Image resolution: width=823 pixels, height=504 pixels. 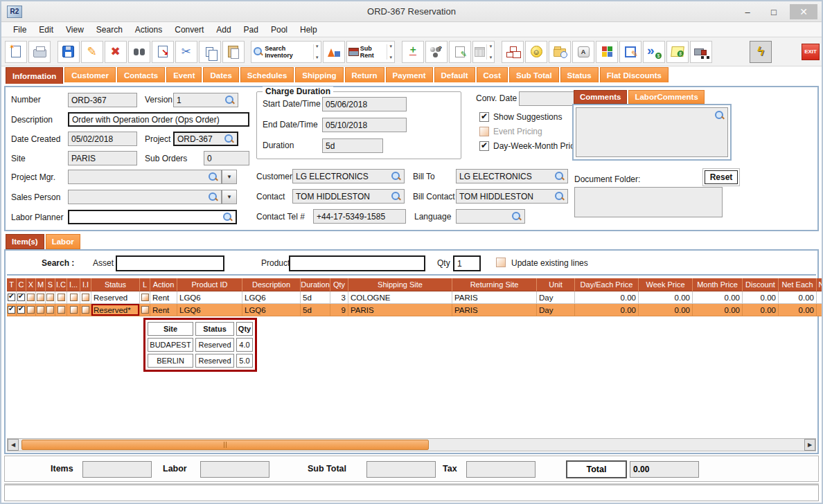 I want to click on language-field, so click(x=490, y=216).